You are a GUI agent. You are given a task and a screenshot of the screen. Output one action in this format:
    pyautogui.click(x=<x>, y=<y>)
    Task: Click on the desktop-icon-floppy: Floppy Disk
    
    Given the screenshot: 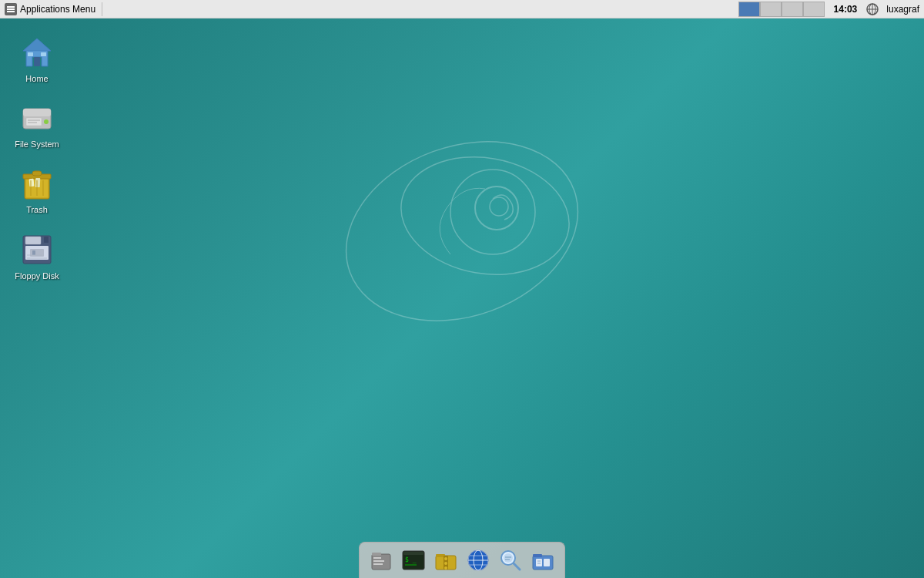 What is the action you would take?
    pyautogui.click(x=37, y=256)
    